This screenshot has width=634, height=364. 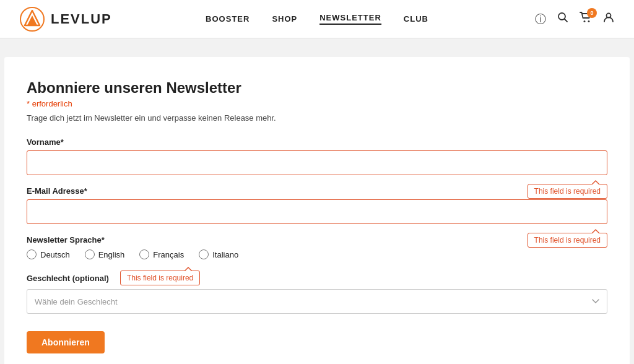 I want to click on email-input, so click(x=317, y=212).